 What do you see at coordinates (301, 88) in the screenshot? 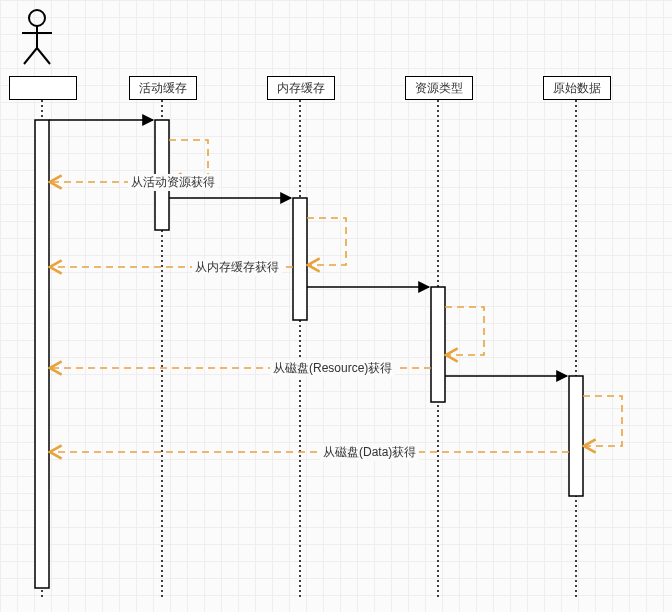
I see `lane-memory-cache: 内存缓存` at bounding box center [301, 88].